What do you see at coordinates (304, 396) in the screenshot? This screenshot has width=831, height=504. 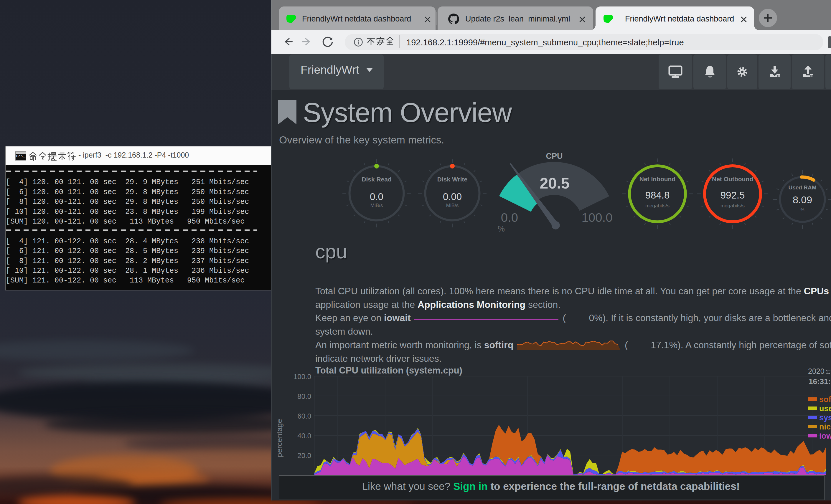 I see `svg-text: 80.0` at bounding box center [304, 396].